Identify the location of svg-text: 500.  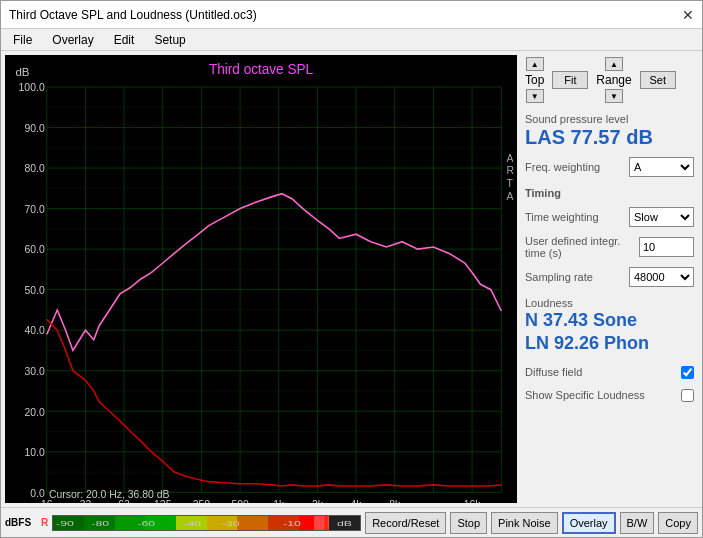
(240, 500).